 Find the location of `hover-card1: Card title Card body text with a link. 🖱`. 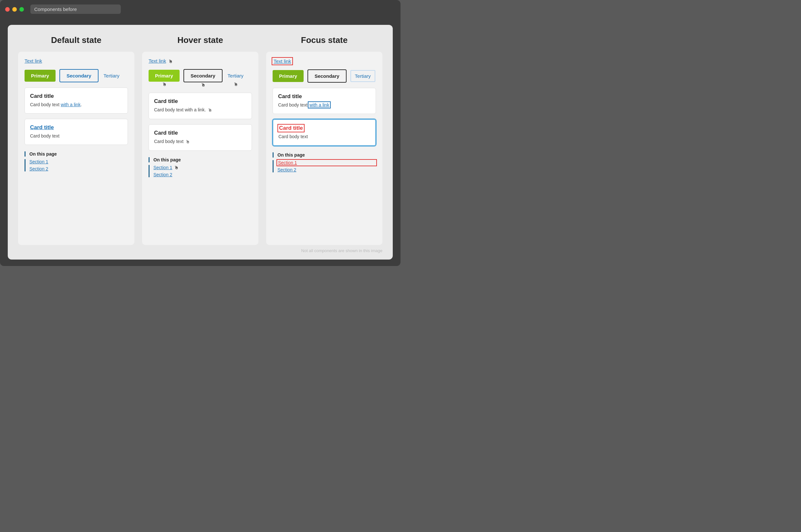

hover-card1: Card title Card body text with a link. 🖱 is located at coordinates (200, 106).